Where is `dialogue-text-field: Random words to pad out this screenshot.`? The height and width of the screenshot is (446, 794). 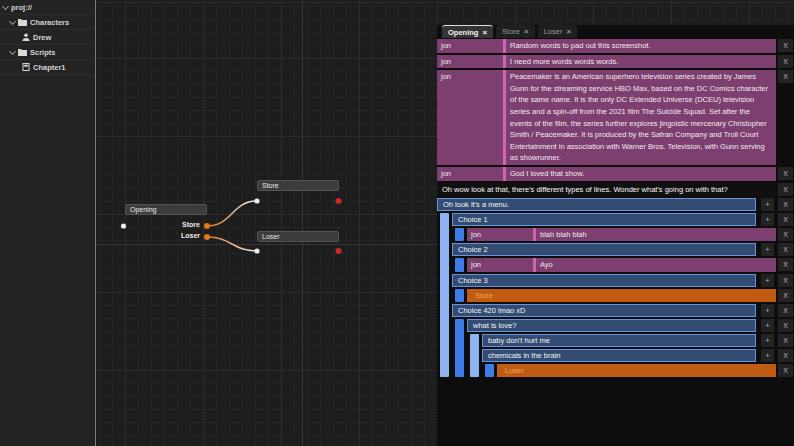 dialogue-text-field: Random words to pad out this screenshot. is located at coordinates (641, 46).